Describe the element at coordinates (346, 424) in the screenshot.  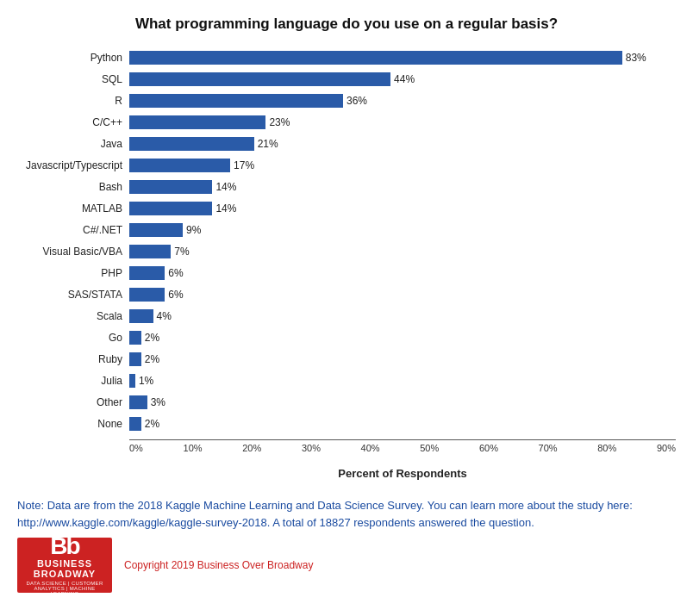
I see `bar-row: None2%` at that location.